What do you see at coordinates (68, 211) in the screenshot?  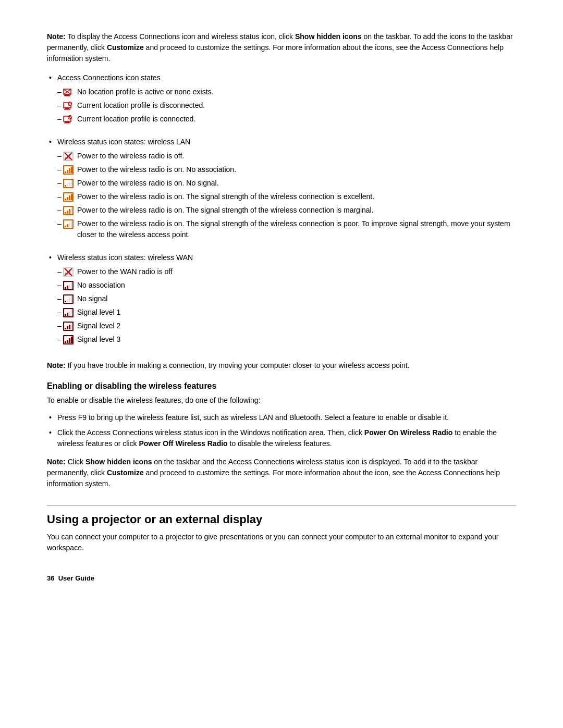 I see `wlan-marginal-svg` at bounding box center [68, 211].